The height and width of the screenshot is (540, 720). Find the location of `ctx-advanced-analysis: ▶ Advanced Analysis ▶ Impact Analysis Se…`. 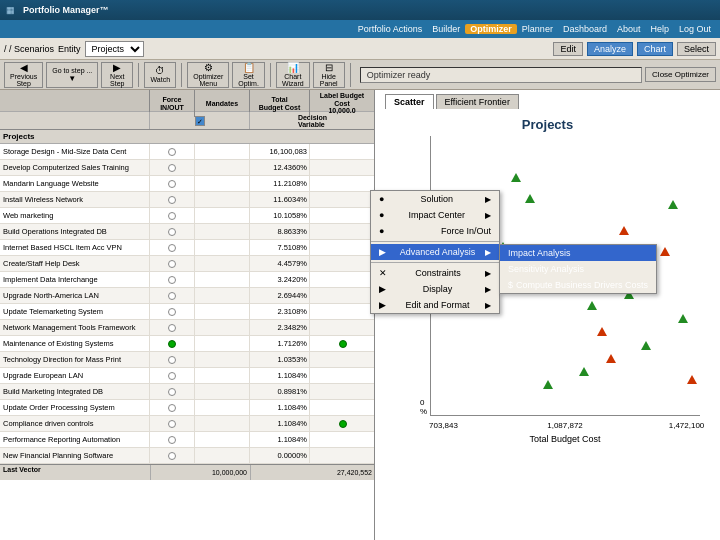

ctx-advanced-analysis: ▶ Advanced Analysis ▶ Impact Analysis Se… is located at coordinates (435, 252).